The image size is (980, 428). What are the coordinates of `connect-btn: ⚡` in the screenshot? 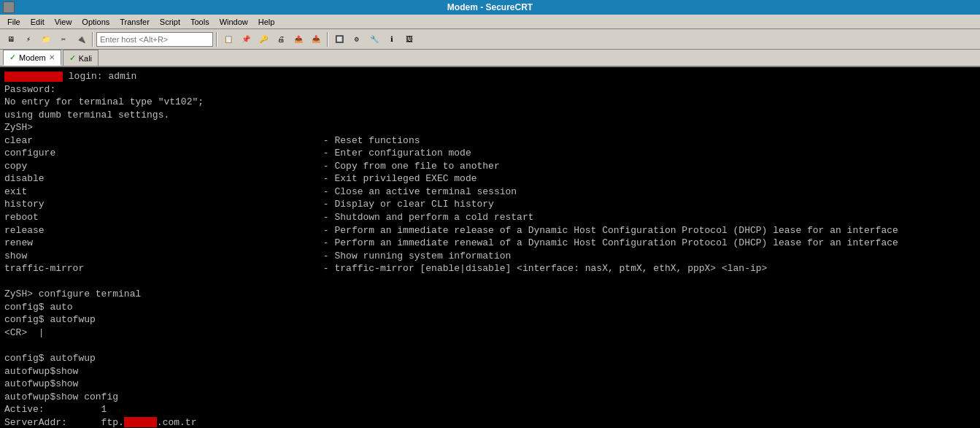 It's located at (28, 39).